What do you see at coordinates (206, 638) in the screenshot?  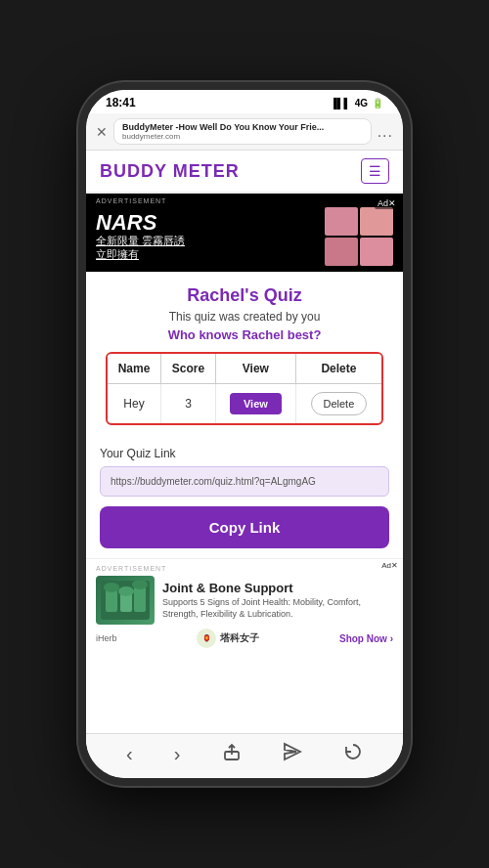 I see `bottom-ad-cta-logo: 🏮` at bounding box center [206, 638].